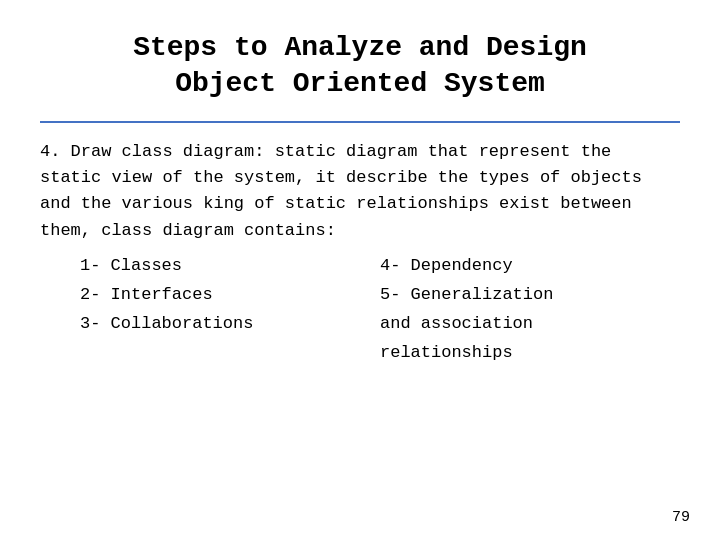  I want to click on list-right-column: 4- Dependency 5- Generalization and asso…, so click(530, 310).